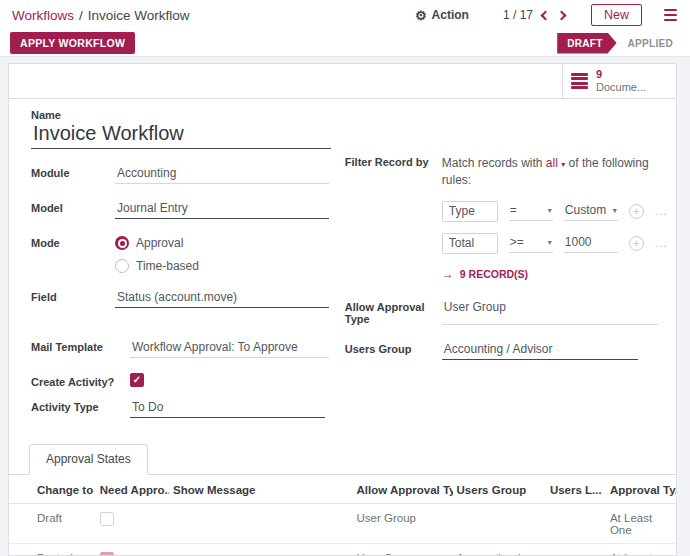 Image resolution: width=690 pixels, height=556 pixels. What do you see at coordinates (180, 408) in the screenshot?
I see `activity-type-group: Activity Type To Do` at bounding box center [180, 408].